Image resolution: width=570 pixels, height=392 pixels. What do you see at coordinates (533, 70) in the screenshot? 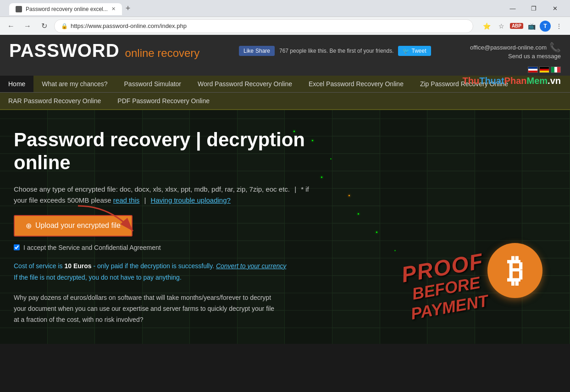
I see `flag-uk` at bounding box center [533, 70].